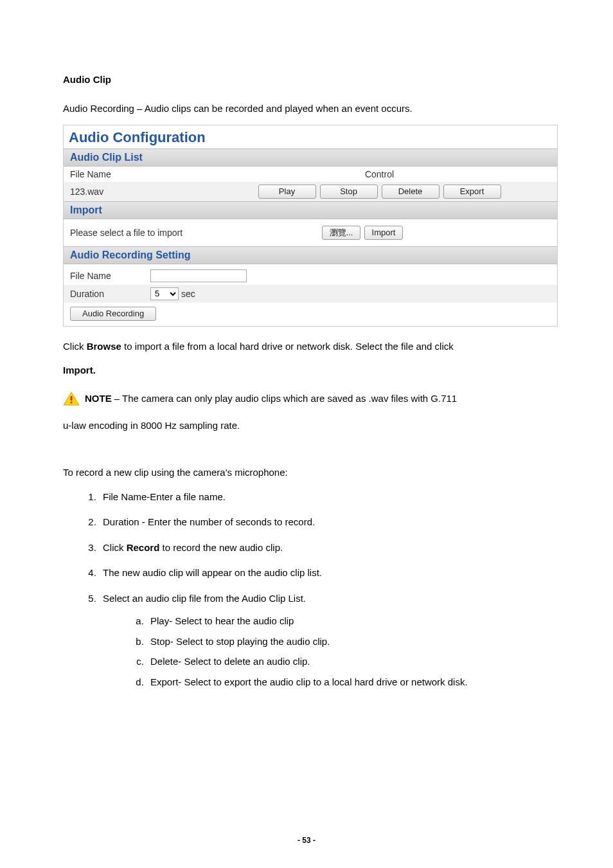  What do you see at coordinates (306, 840) in the screenshot?
I see `page-number: - 53 -` at bounding box center [306, 840].